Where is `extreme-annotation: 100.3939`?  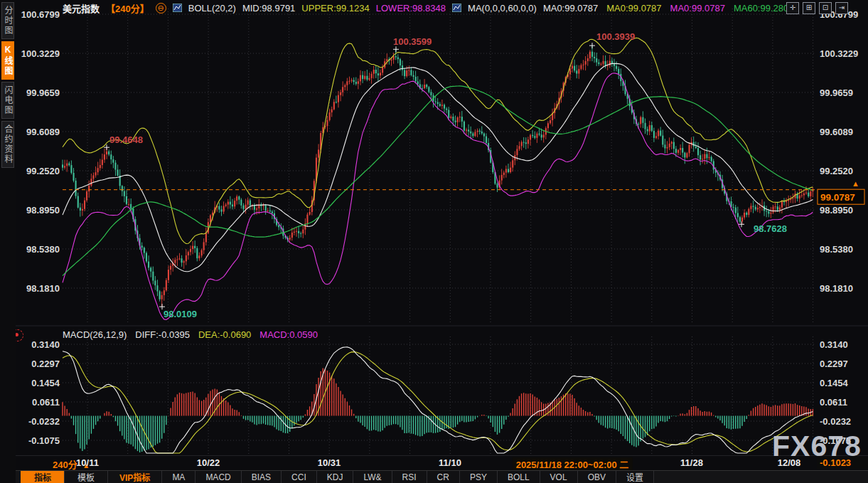 extreme-annotation: 100.3939 is located at coordinates (612, 40).